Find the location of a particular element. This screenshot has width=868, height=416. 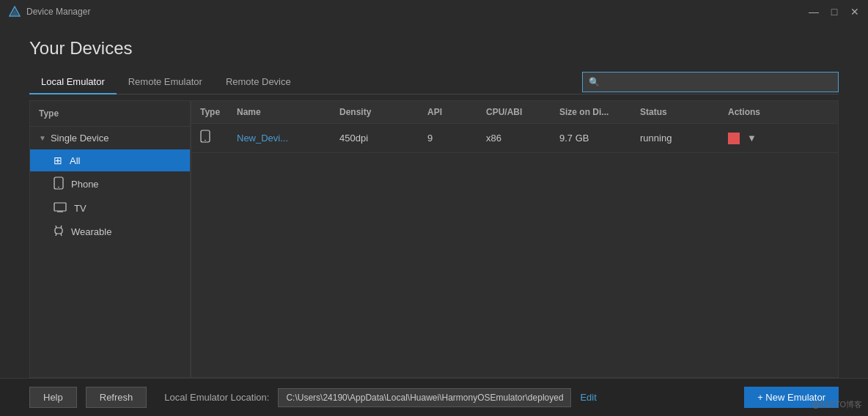

device-cpu: x86 is located at coordinates (523, 138).